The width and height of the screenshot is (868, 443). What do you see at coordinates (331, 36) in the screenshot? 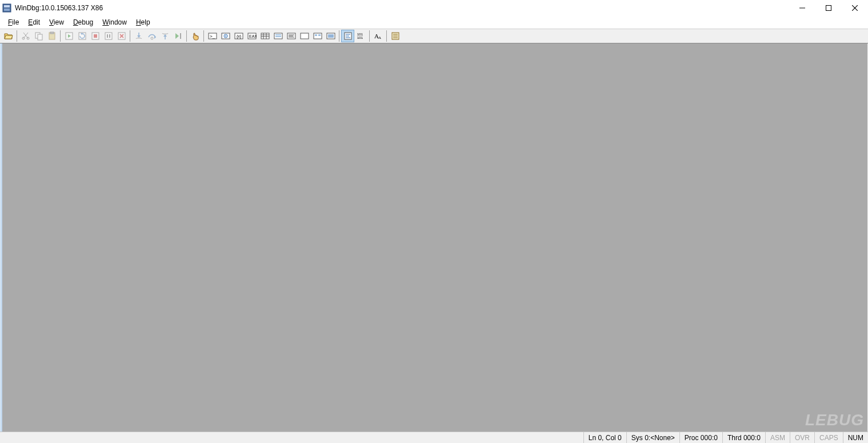
I see `threads-window-icon` at bounding box center [331, 36].